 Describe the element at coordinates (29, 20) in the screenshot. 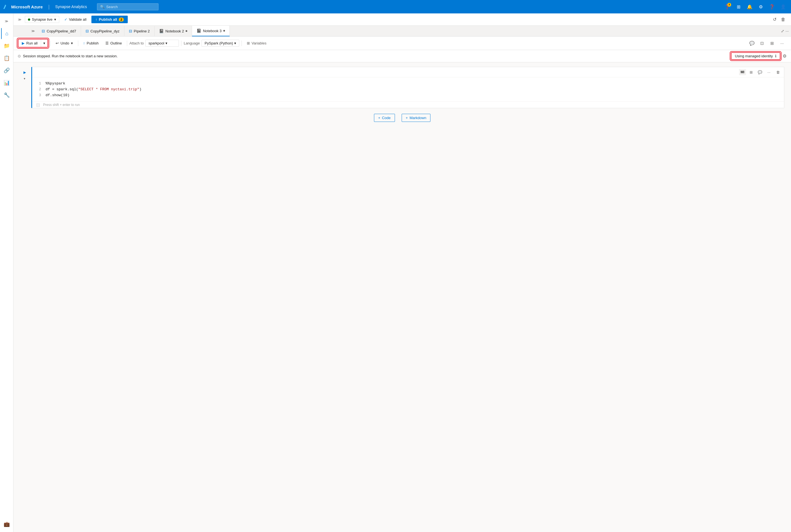

I see `synapse-live-dot` at that location.